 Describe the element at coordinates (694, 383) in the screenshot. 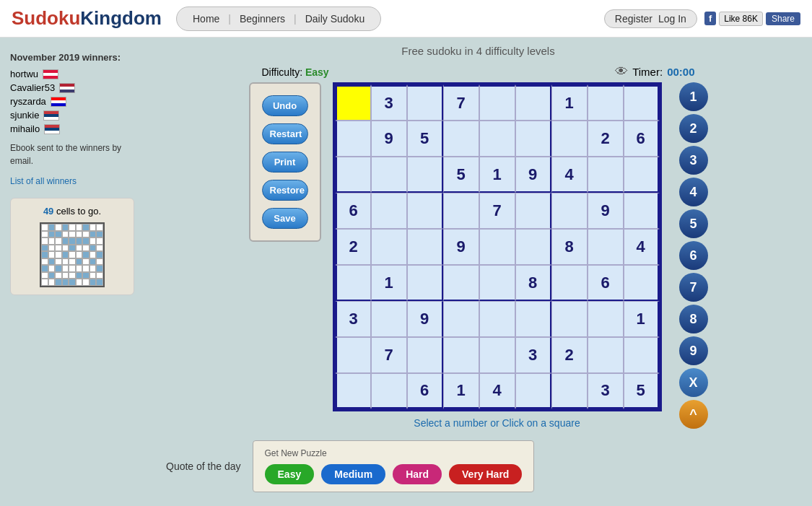

I see `clear-button: X` at that location.